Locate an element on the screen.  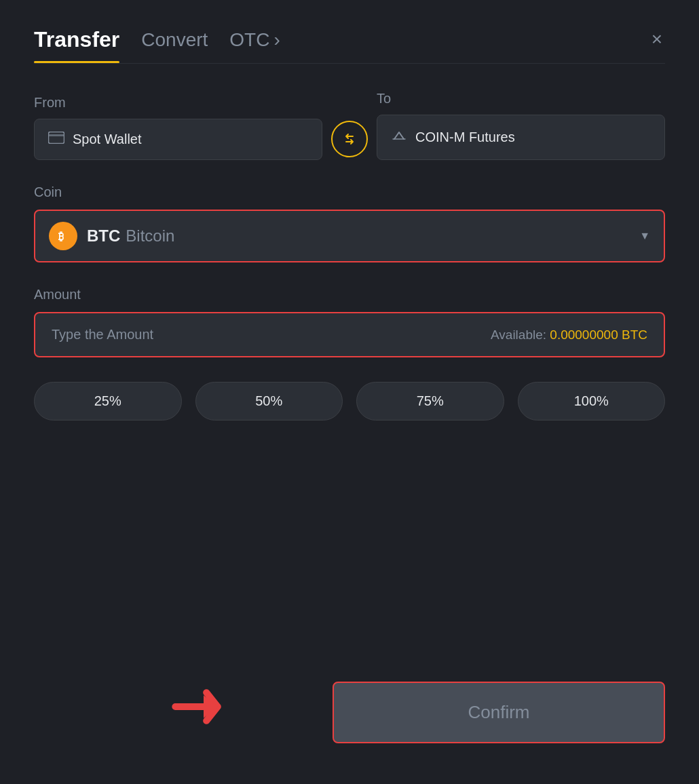
confirm-button: Confirm is located at coordinates (499, 712).